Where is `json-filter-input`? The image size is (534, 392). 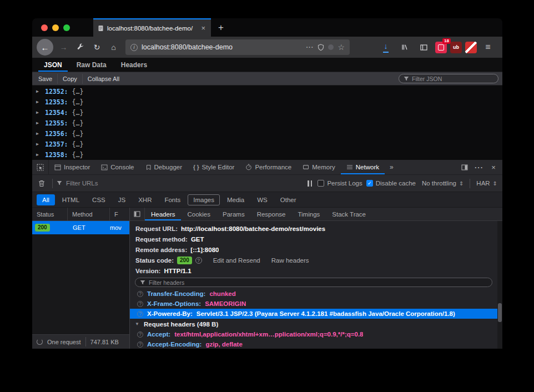
json-filter-input is located at coordinates (453, 79).